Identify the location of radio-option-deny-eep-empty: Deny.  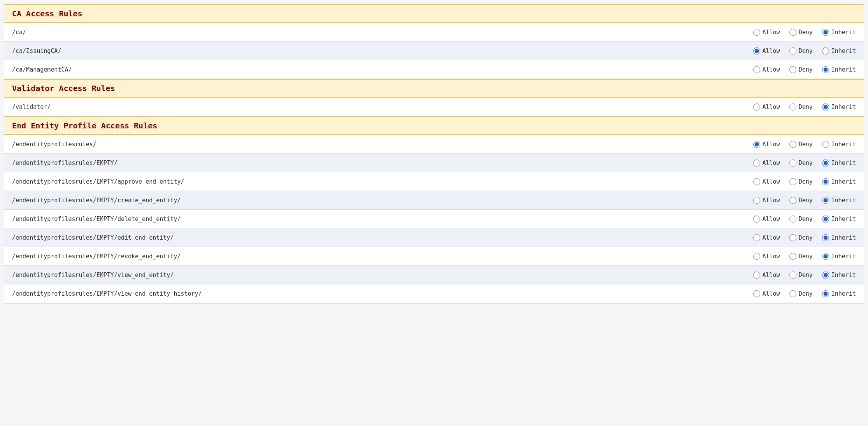
(801, 163).